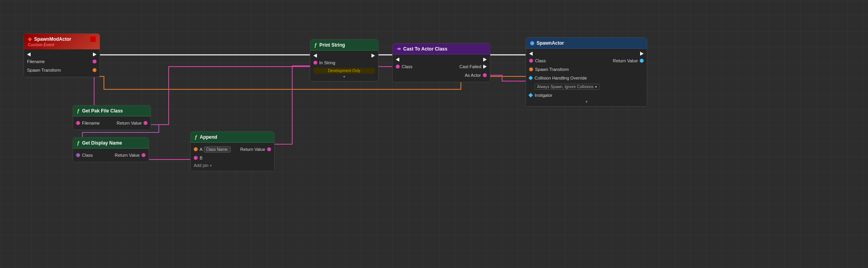  I want to click on spawn-exec-out, so click(642, 54).